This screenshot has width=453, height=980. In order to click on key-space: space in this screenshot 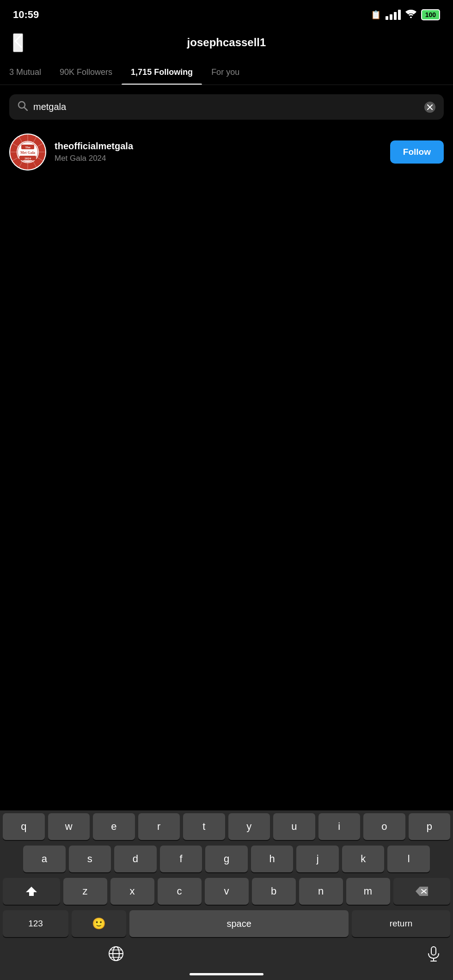, I will do `click(239, 924)`.